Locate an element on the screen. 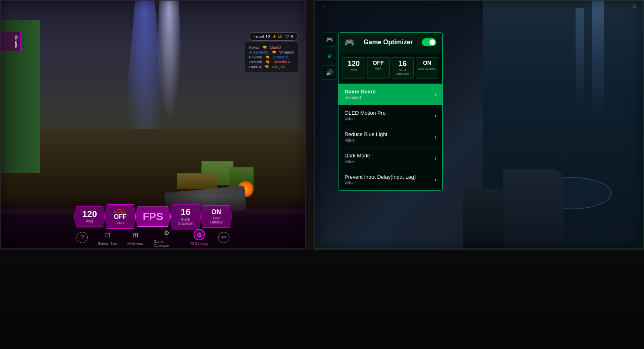 The image size is (644, 349). gun-icon-2: 🔫 is located at coordinates (274, 52).